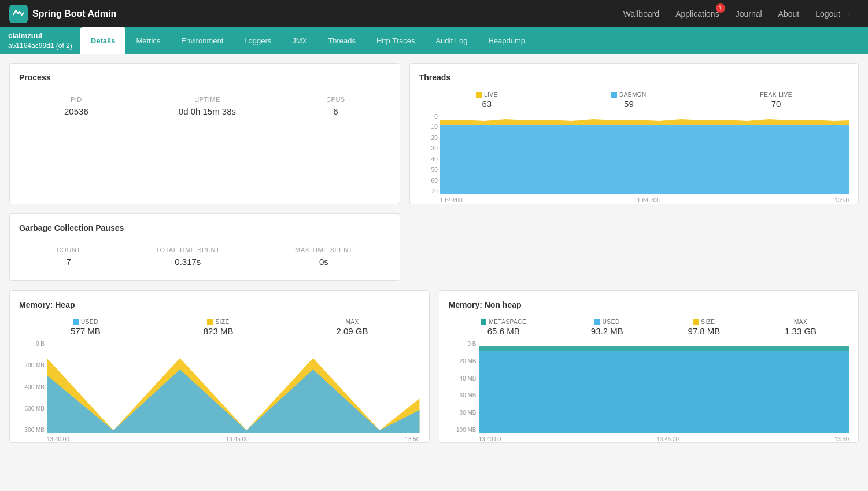 This screenshot has width=868, height=491. What do you see at coordinates (352, 327) in the screenshot?
I see `heap-max-legend: MAX 2.09 GB` at bounding box center [352, 327].